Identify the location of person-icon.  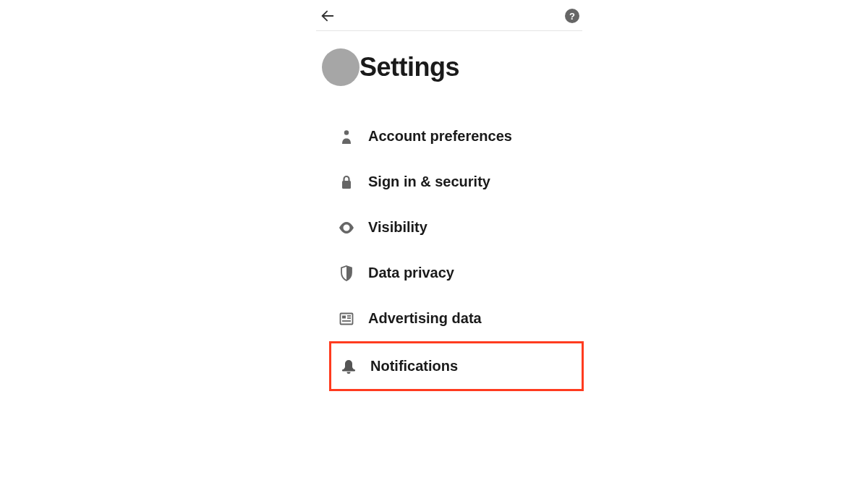
(346, 137).